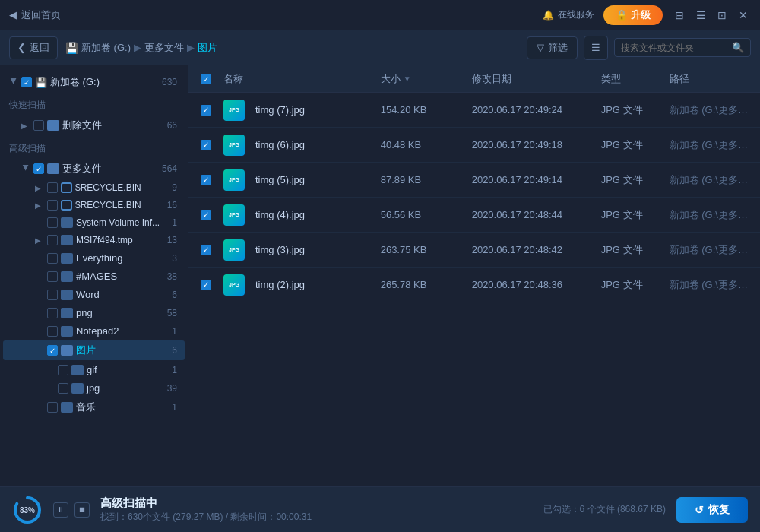  Describe the element at coordinates (94, 331) in the screenshot. I see `sidebar-item-notepad: ▶ Notepad2 1` at that location.